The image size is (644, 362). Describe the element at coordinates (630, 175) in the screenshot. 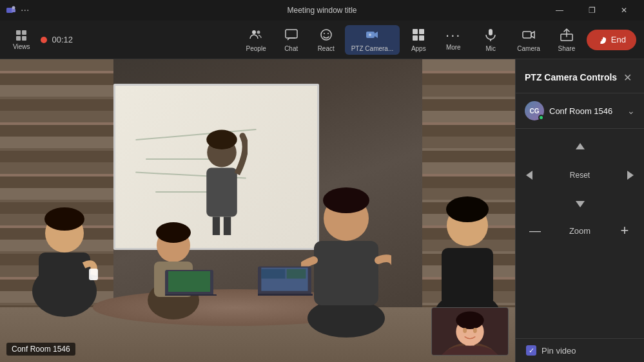

I see `ptz-right-button` at that location.